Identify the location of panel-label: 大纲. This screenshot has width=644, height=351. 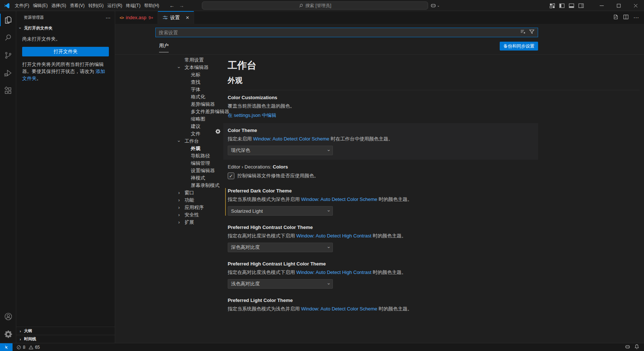
(28, 331).